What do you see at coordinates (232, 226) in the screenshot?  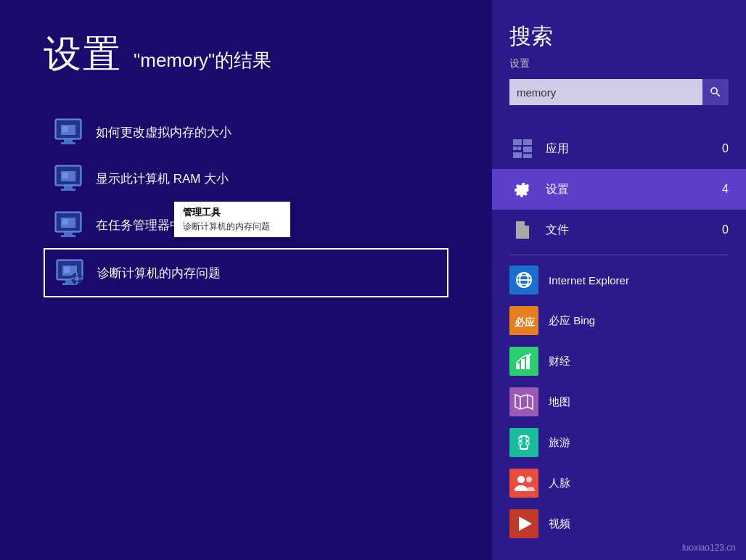 I see `tooltip-subtitle: 诊断计算机的内存问题` at bounding box center [232, 226].